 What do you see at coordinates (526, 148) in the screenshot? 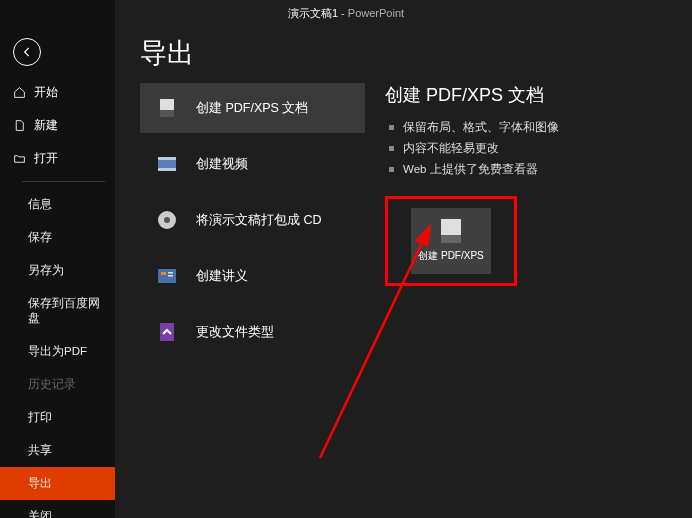
I see `detail-bullets: 保留布局、格式、字体和图像内容不能轻易更改Web 上提供了免费查看器` at bounding box center [526, 148].